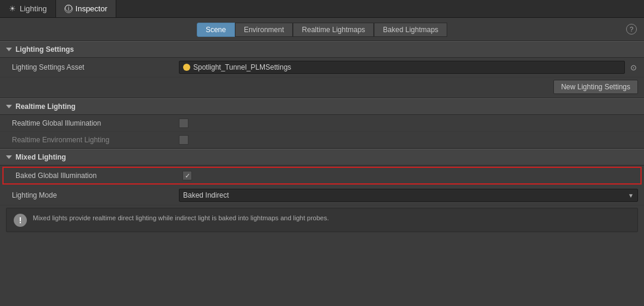 Image resolution: width=644 pixels, height=306 pixels. What do you see at coordinates (322, 107) in the screenshot?
I see `realtime-lighting-section-header: Realtime Lighting` at bounding box center [322, 107].